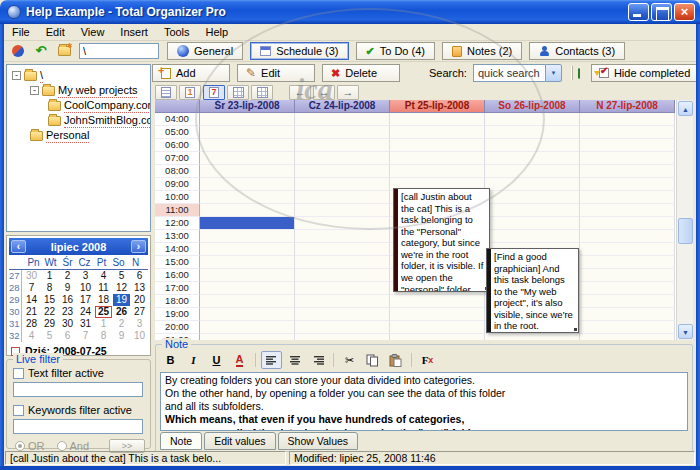 This screenshot has height=470, width=700. What do you see at coordinates (122, 300) in the screenshot?
I see `calendar-day: 19` at bounding box center [122, 300].